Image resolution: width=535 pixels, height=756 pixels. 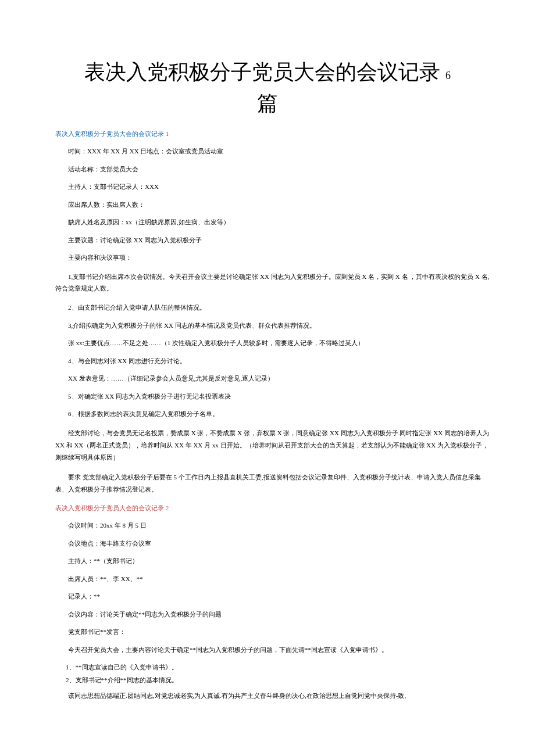 What do you see at coordinates (268, 103) in the screenshot?
I see `title-sub: 篇` at bounding box center [268, 103].